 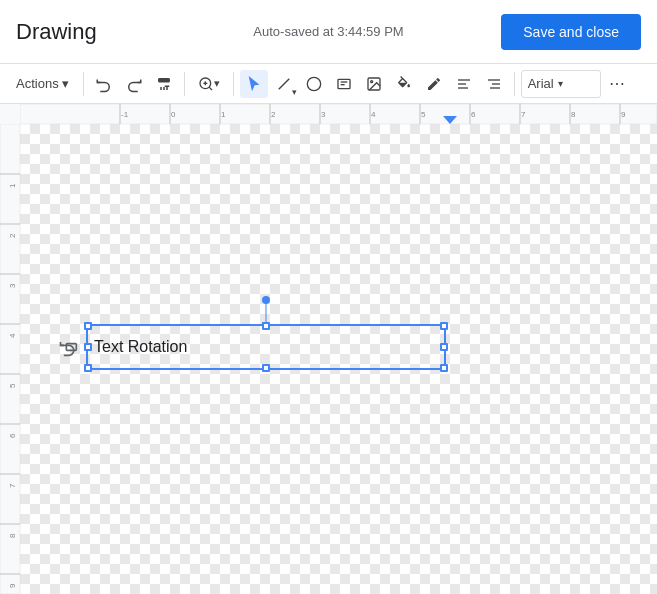 What do you see at coordinates (284, 84) in the screenshot?
I see `line-icon` at bounding box center [284, 84].